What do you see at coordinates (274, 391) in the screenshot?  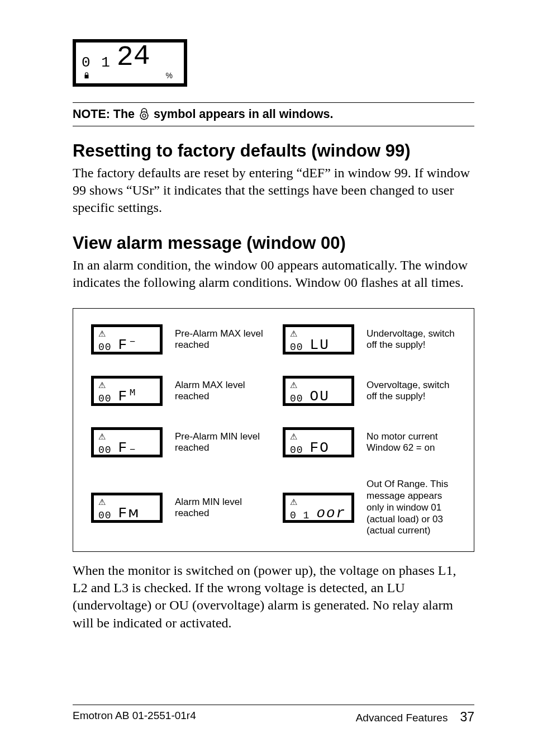 I see `diagram-row: ⚠ 00 Fᴹ Alarm MAX level reached ⚠ 00 OU …` at bounding box center [274, 391].